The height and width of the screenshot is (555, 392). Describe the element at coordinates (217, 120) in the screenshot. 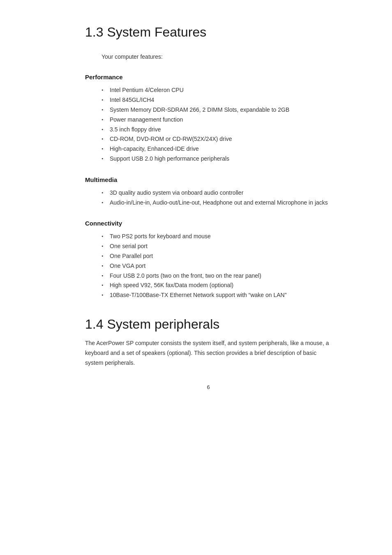

I see `list-item: Power management function` at that location.